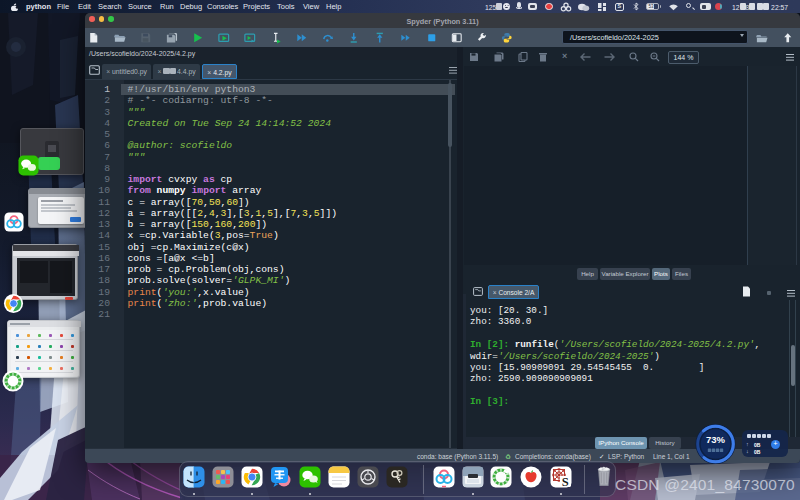 This screenshot has height=500, width=800. Describe the element at coordinates (566, 482) in the screenshot. I see `svg-text: S` at that location.